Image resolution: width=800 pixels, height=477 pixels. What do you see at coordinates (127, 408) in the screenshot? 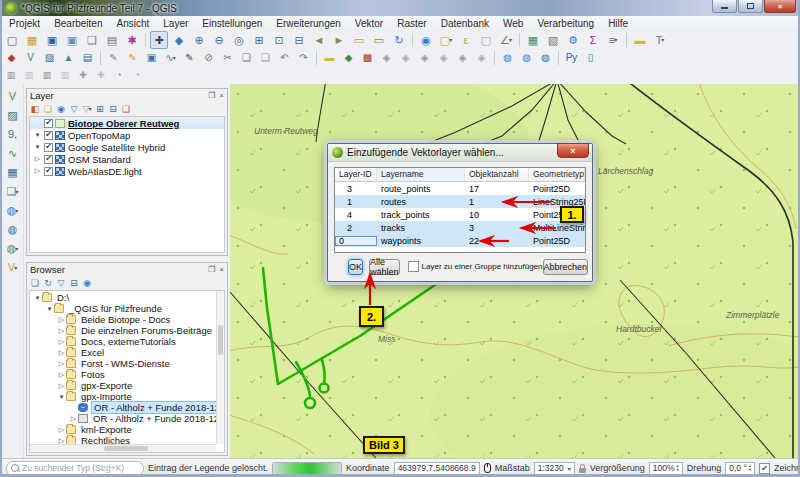
I see `browser-item-gpx-file: OR - Altholz + Funde 2018-12-11.gpx` at bounding box center [127, 408].